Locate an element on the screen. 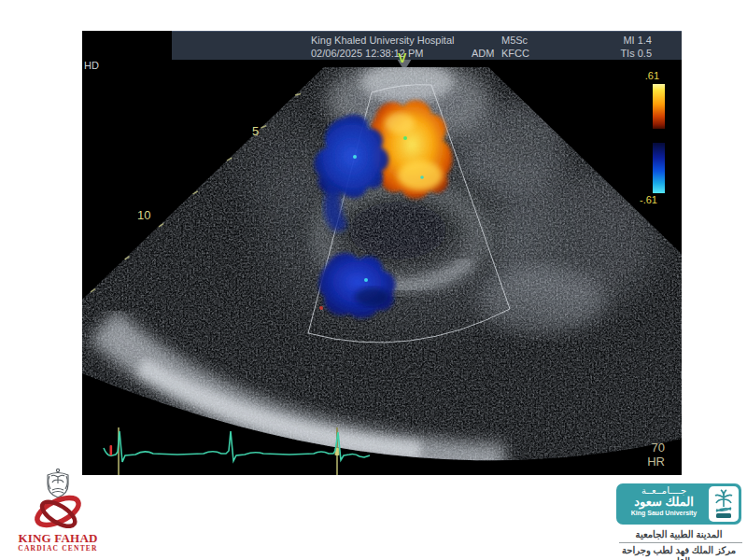 This screenshot has height=560, width=747. kfcc-subtitle: CARDIAC CENTER is located at coordinates (58, 549).